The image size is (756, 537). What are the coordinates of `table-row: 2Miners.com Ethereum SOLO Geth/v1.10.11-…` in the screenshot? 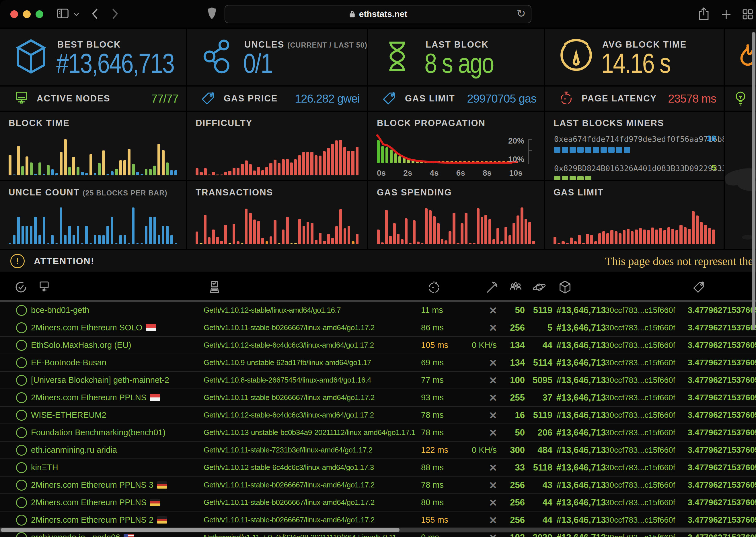 It's located at (378, 328).